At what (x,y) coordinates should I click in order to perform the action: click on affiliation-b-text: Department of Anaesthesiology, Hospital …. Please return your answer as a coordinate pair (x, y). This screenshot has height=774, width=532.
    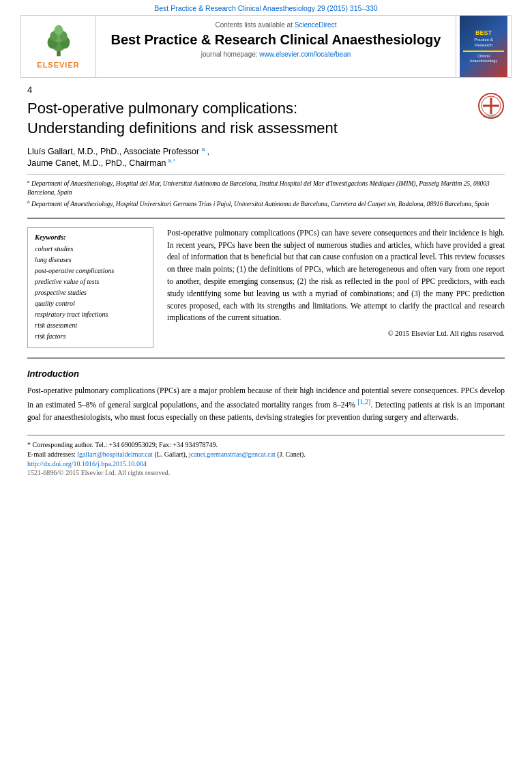
    Looking at the image, I should click on (261, 204).